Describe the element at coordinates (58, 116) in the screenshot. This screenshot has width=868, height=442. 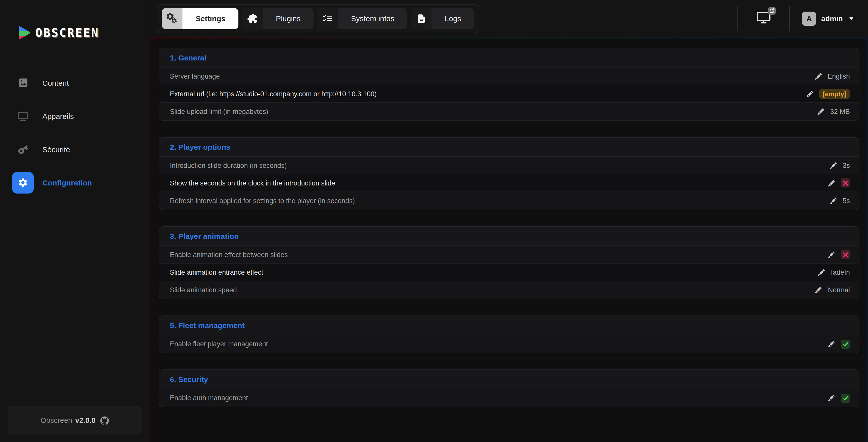
I see `sidebar-item-label: Appareils` at that location.